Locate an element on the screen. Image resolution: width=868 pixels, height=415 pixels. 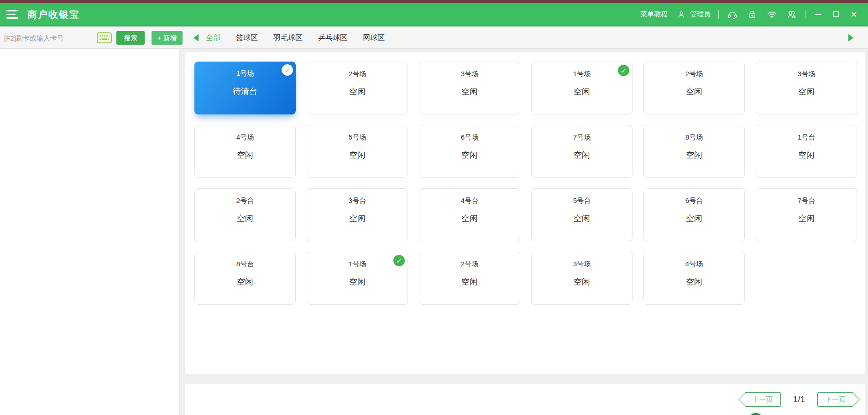
menu-tutorial-link: 菜单教程 is located at coordinates (654, 15).